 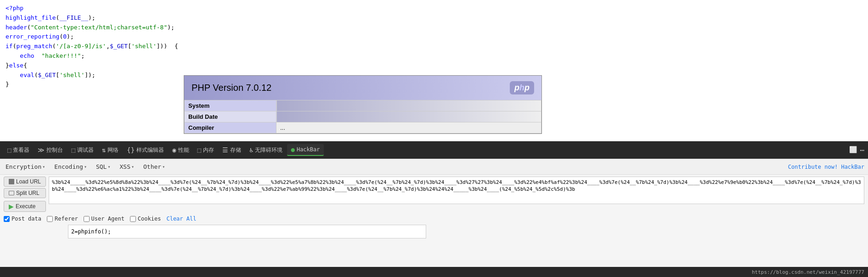 What do you see at coordinates (103, 167) in the screenshot?
I see `hackbar-menu-sql: SQL ▾` at bounding box center [103, 167].